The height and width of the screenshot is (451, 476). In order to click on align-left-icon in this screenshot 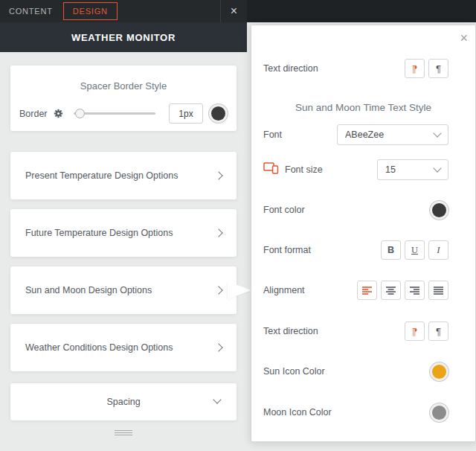, I will do `click(367, 290)`.